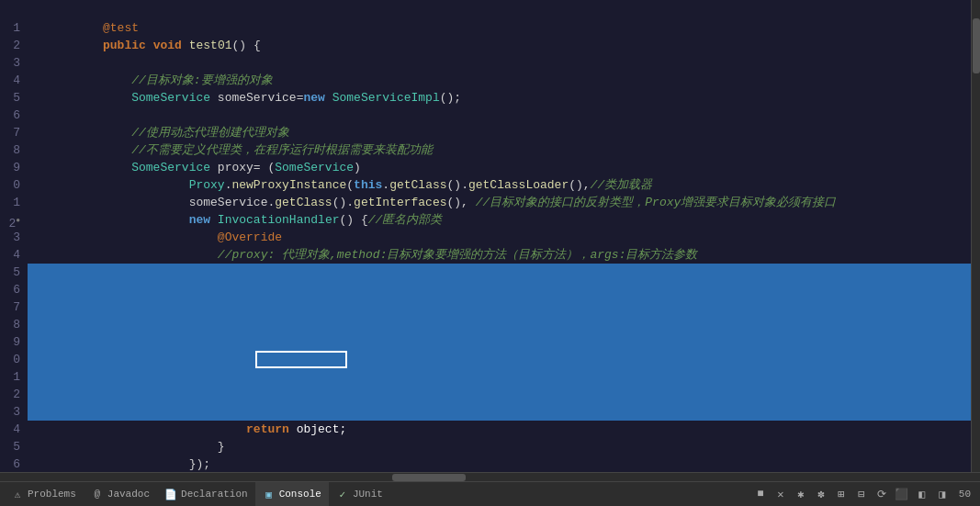 Image resolution: width=980 pixels, height=506 pixels. I want to click on code-line: public void test01() {, so click(500, 28).